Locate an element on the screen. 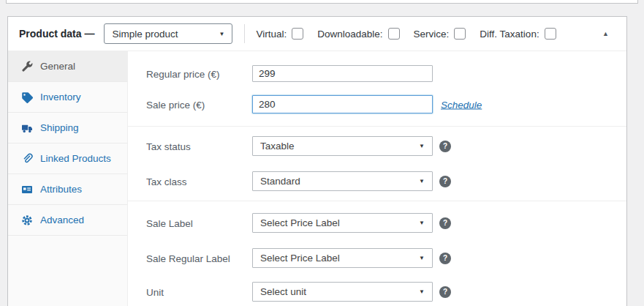  tax-class-value: Standard is located at coordinates (281, 182).